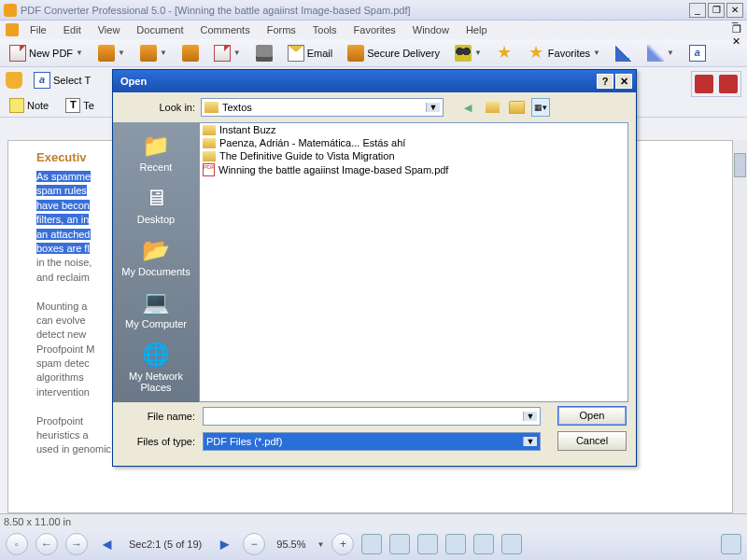  I want to click on list-item: Instant Buzz, so click(414, 130).